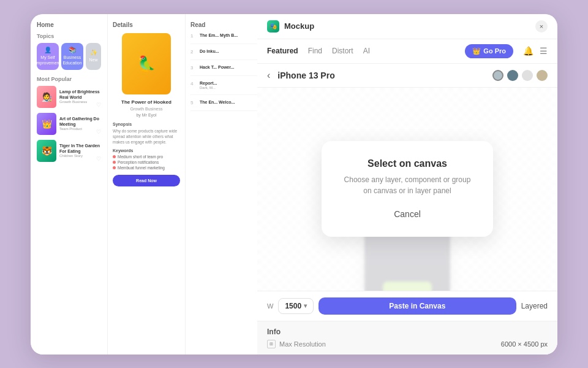 Image resolution: width=588 pixels, height=368 pixels. I want to click on home-column: Home Topics 👤 My Self Improvement 📚 Busi…, so click(69, 184).